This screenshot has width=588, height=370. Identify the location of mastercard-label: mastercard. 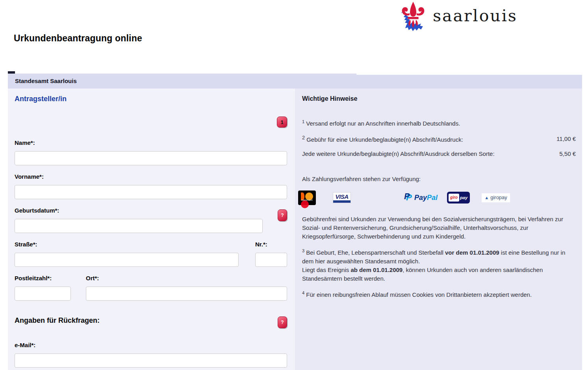
(307, 200).